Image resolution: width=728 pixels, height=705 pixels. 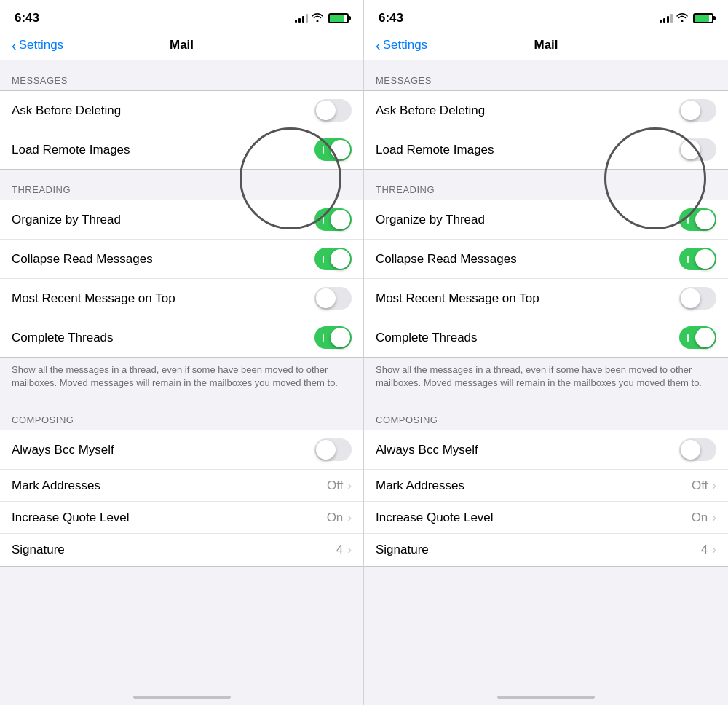 I want to click on threading-group-right: Organize by Thread Collapse Read Message…, so click(x=546, y=278).